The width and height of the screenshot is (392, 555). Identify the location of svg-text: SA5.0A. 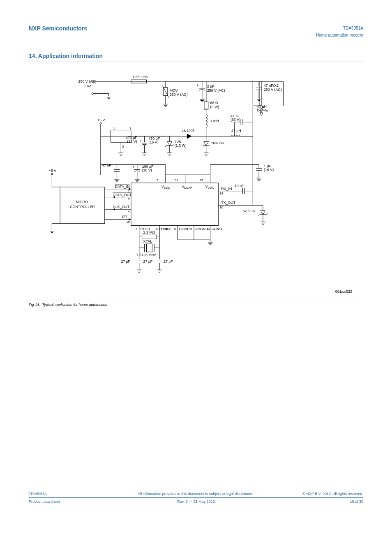
(249, 211).